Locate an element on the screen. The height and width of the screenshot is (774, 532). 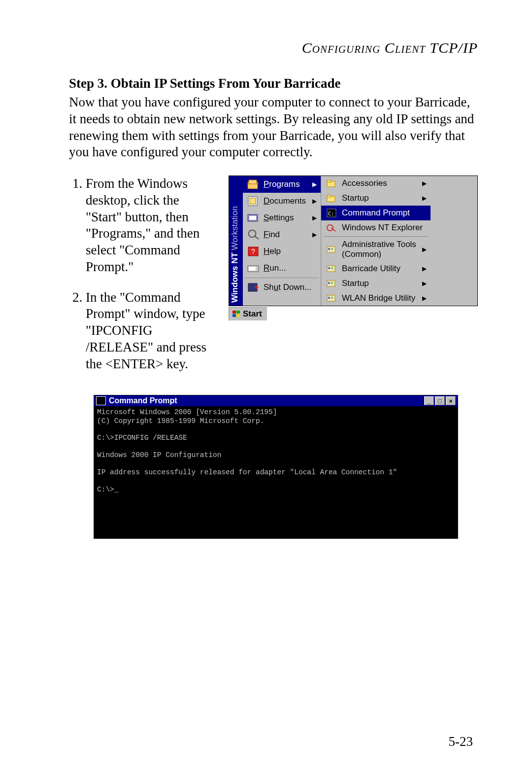
close-button: × is located at coordinates (451, 401).